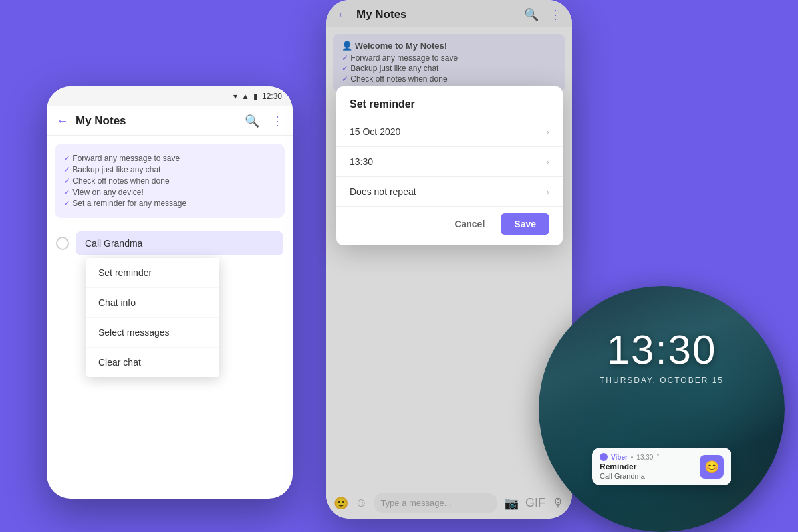  Describe the element at coordinates (153, 273) in the screenshot. I see `context-item-0: Set reminder` at that location.